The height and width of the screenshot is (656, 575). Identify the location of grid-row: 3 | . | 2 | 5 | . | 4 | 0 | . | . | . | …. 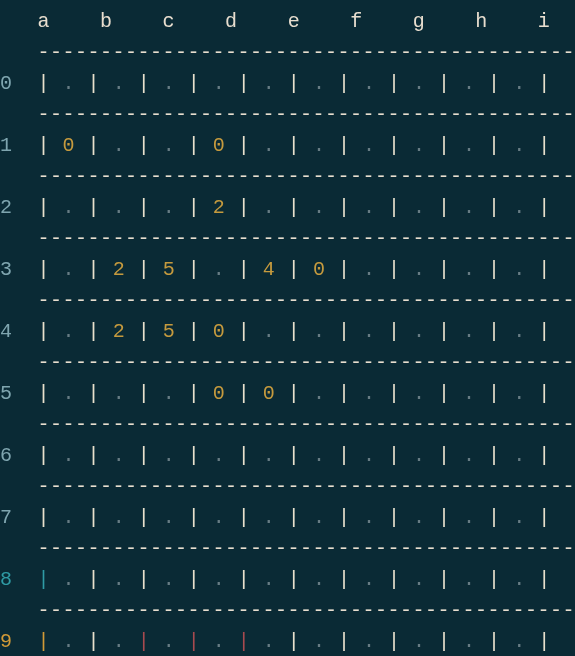
(288, 270).